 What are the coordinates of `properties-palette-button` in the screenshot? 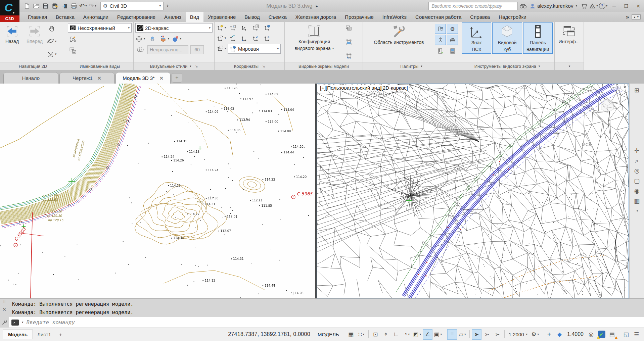 It's located at (441, 51).